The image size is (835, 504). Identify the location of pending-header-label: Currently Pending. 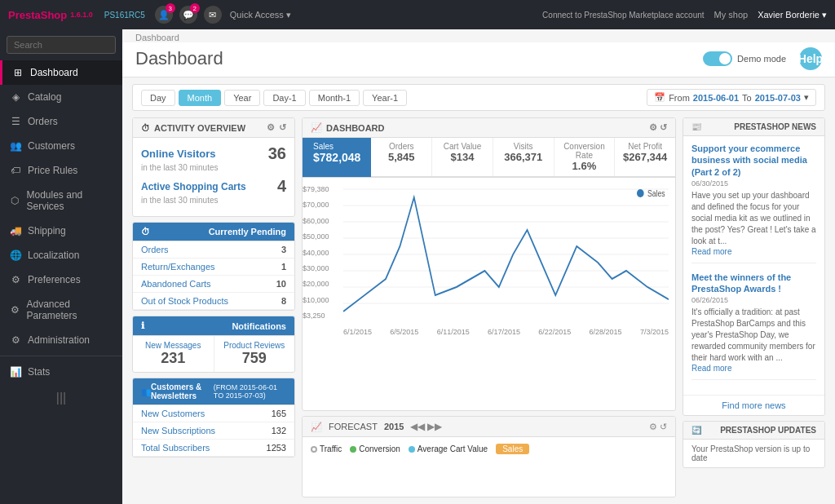
(248, 232).